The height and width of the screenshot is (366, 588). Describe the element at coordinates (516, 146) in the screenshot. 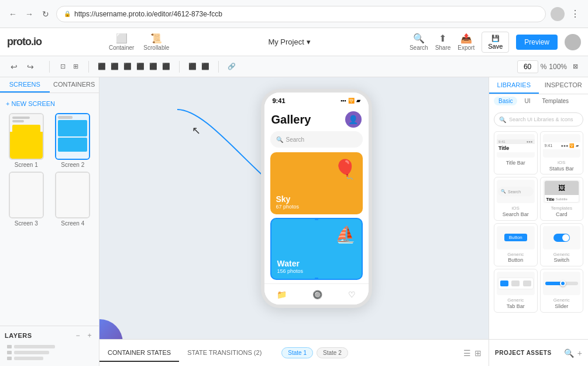

I see `title-bar-visual: 9:41●●● Title` at that location.